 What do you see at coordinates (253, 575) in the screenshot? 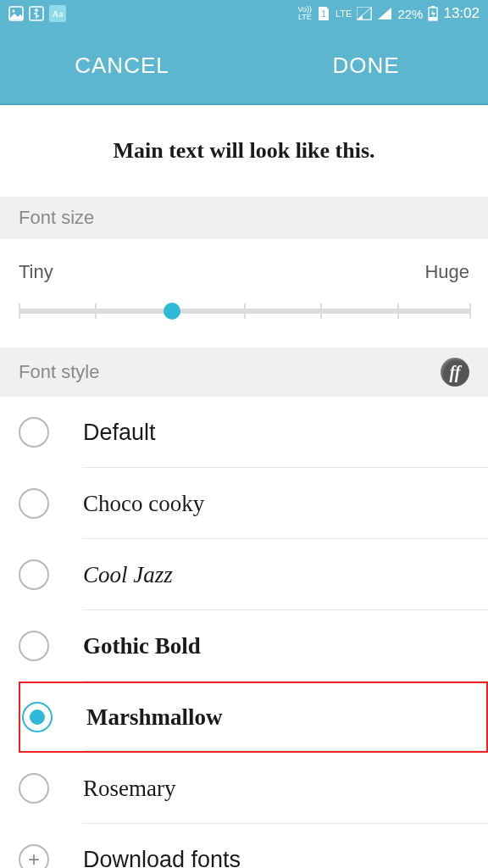
I see `font-option-cool-jazz: Cool Jazz` at bounding box center [253, 575].